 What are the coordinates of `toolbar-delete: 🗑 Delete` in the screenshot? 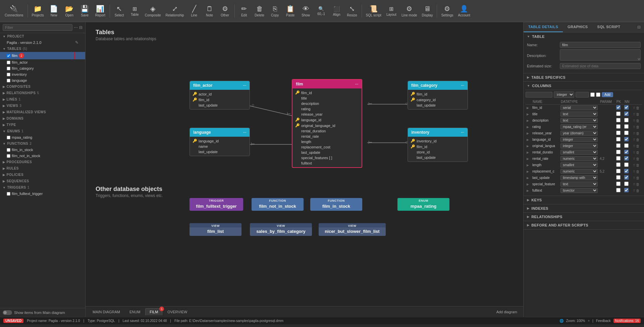 It's located at (260, 11).